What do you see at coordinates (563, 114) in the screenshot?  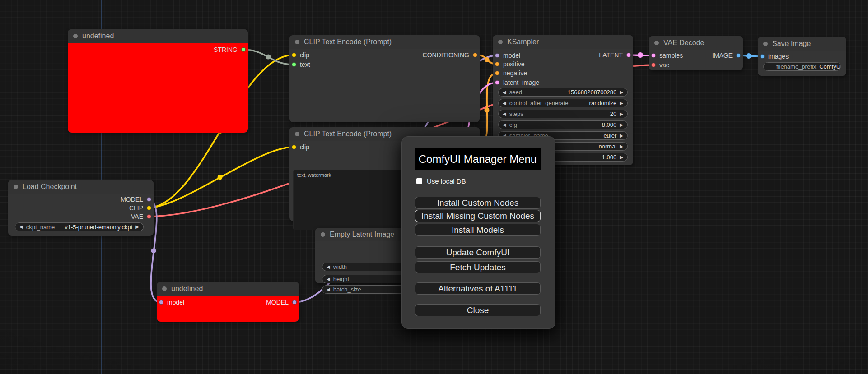 I see `widget-steps: ◀ steps 20 ▶` at bounding box center [563, 114].